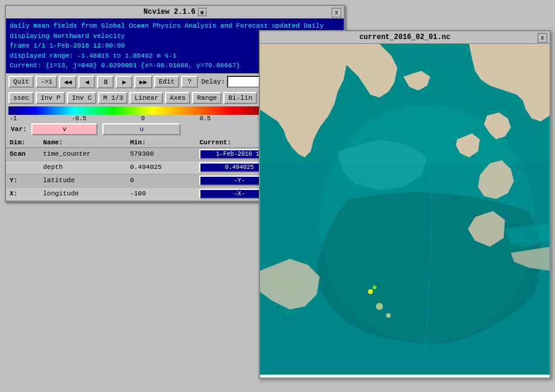 This screenshot has width=555, height=392. I want to click on range-button: Range, so click(207, 98).